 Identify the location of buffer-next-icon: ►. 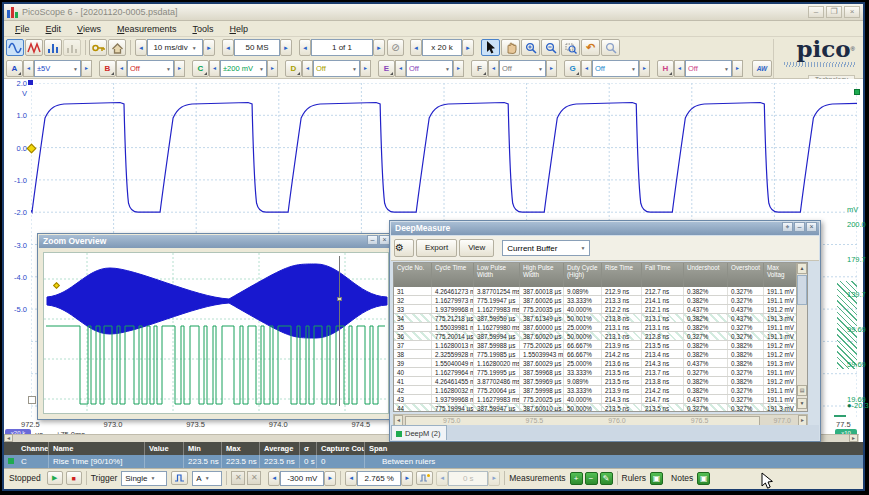
(379, 48).